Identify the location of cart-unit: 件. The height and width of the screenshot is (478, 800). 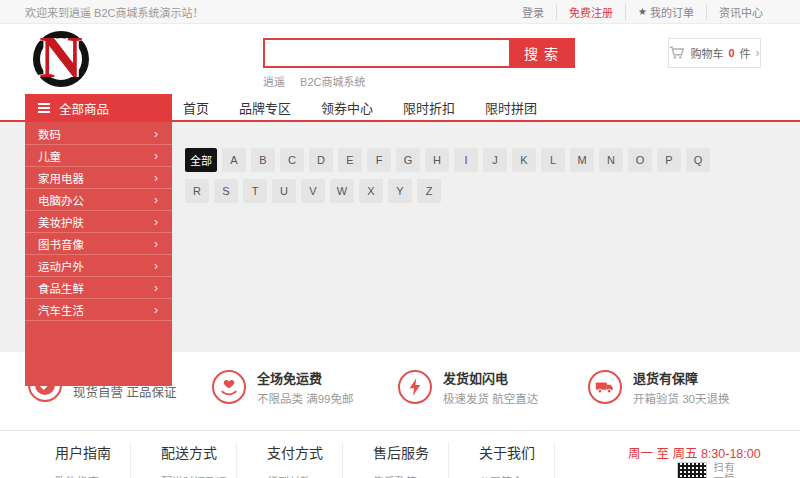
(746, 53).